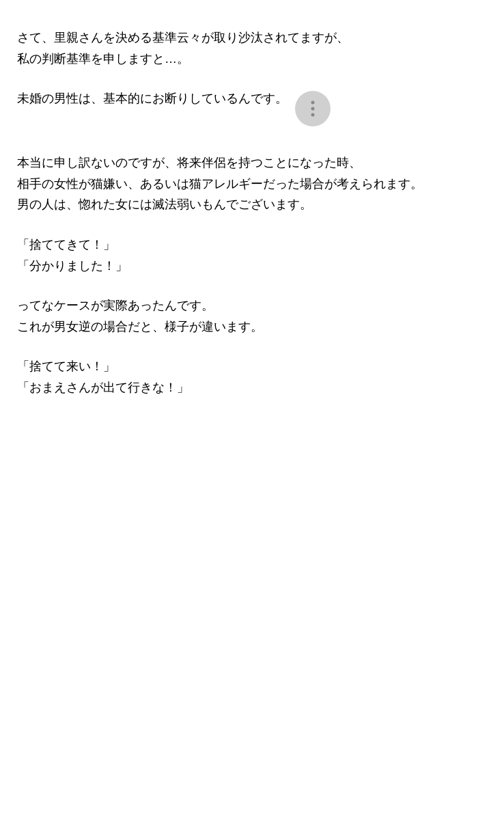  I want to click on paragraph-1-text: さて、里親さんを決める基準云々が取り沙汰されてますが、 私の判断基準を申しますと…, so click(183, 48).